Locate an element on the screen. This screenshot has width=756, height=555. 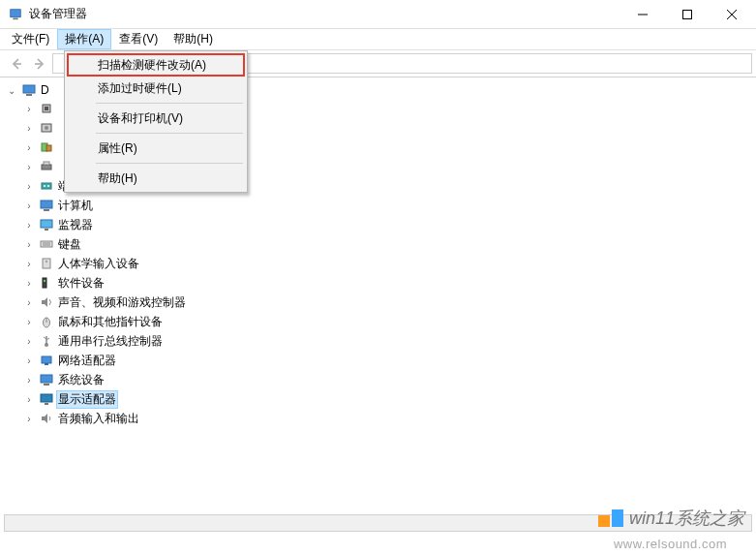
hid-icon is located at coordinates (46, 263).